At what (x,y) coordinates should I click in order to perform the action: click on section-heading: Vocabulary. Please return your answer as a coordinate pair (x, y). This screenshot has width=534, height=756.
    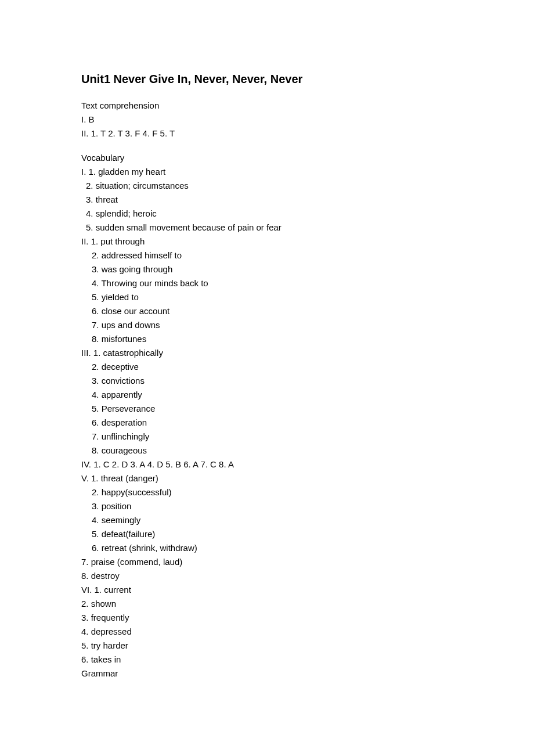
    Looking at the image, I should click on (267, 158).